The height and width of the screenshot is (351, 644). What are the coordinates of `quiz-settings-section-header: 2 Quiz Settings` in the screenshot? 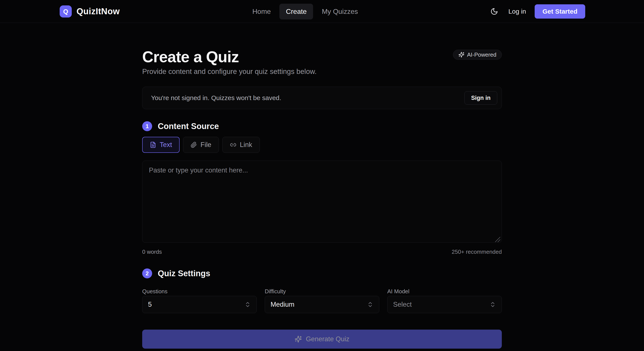 It's located at (322, 274).